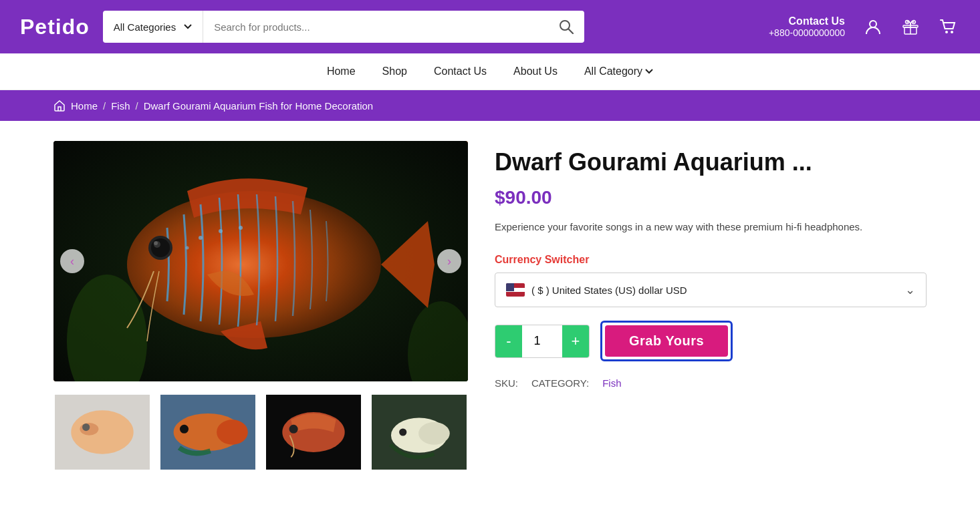 The width and height of the screenshot is (980, 519). What do you see at coordinates (55, 27) in the screenshot?
I see `logo: Petido` at bounding box center [55, 27].